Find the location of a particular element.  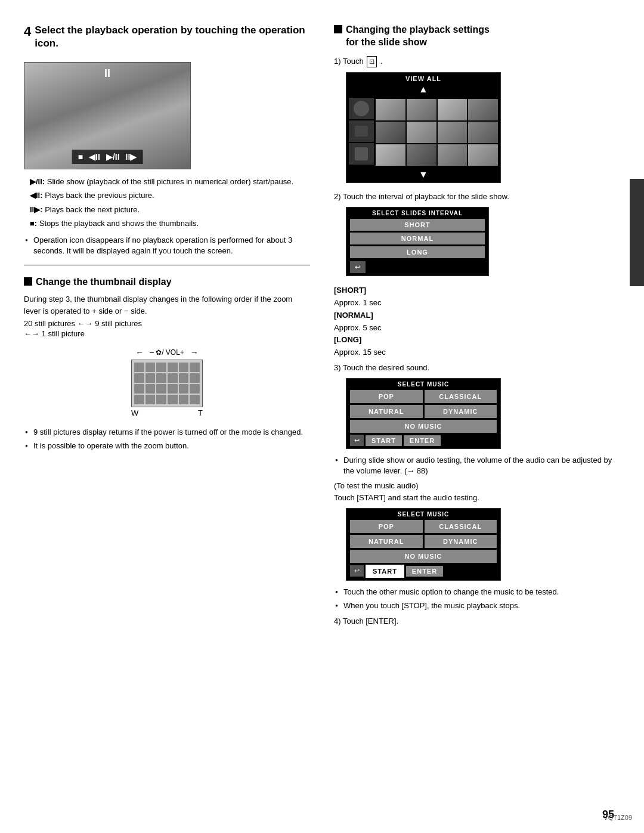

zoom-box is located at coordinates (167, 383).